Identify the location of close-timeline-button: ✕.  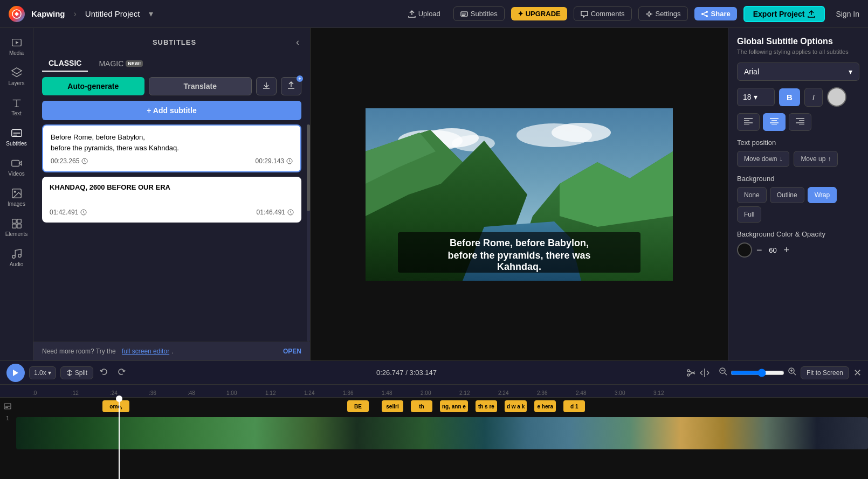
(857, 373).